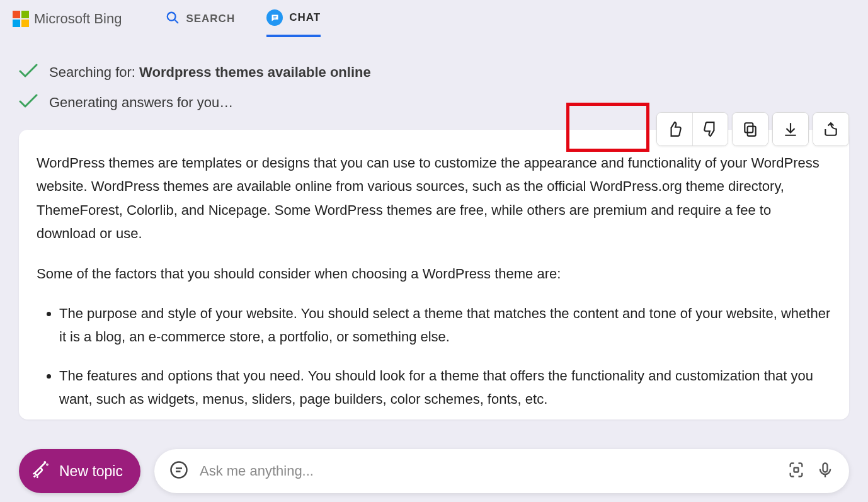 The image size is (868, 502). What do you see at coordinates (210, 19) in the screenshot?
I see `nav-search-label: SEARCH` at bounding box center [210, 19].